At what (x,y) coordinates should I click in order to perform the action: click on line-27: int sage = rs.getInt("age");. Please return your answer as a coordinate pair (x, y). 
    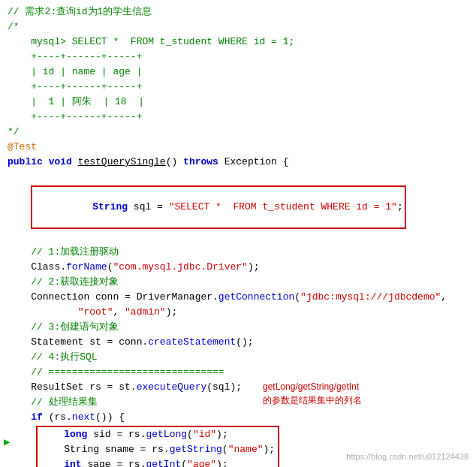
    Looking at the image, I should click on (158, 462).